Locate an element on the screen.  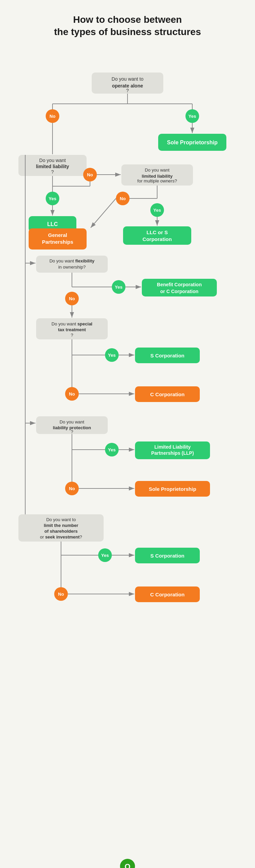
svg-text: General is located at coordinates (58, 235).